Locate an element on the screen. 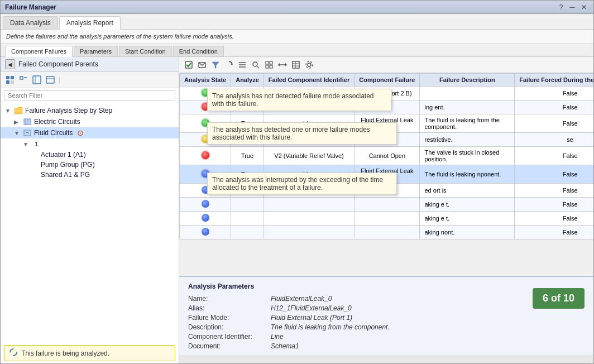 This screenshot has height=364, width=594. nav-back-button: ◀ is located at coordinates (10, 64).